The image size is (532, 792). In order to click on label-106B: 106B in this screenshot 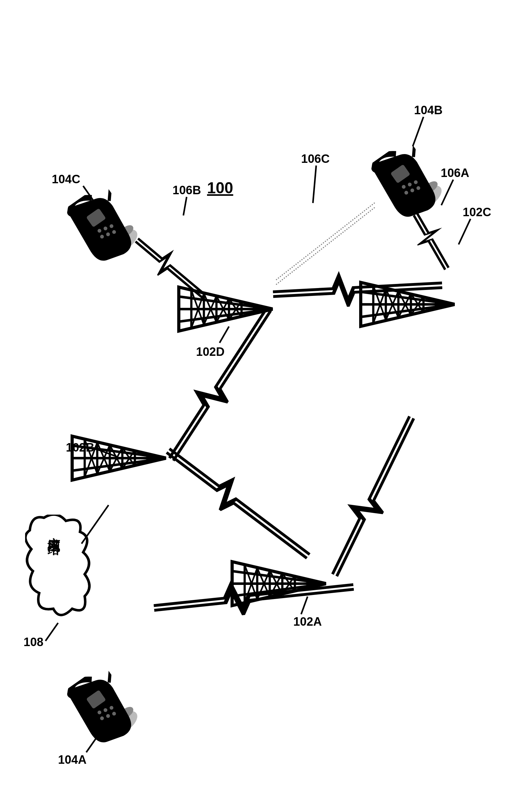, I will do `click(187, 190)`.